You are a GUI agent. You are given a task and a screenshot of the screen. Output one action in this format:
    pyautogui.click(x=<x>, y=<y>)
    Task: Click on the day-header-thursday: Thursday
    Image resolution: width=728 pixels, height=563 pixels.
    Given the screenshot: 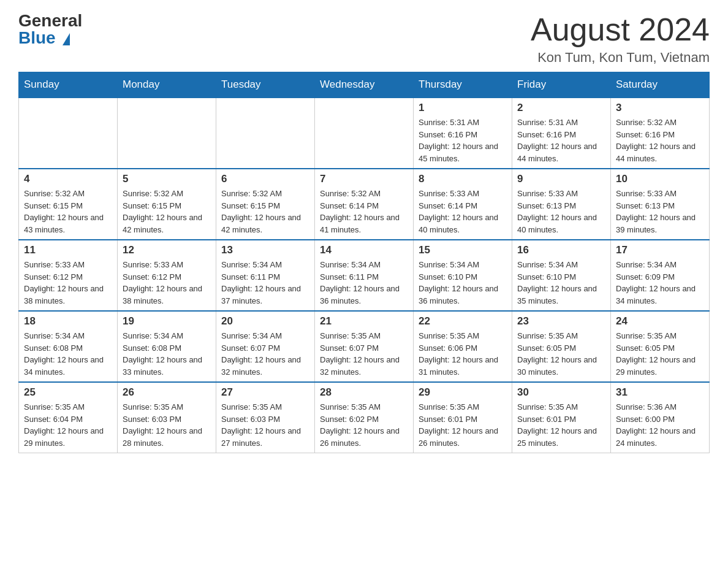 What is the action you would take?
    pyautogui.click(x=463, y=85)
    